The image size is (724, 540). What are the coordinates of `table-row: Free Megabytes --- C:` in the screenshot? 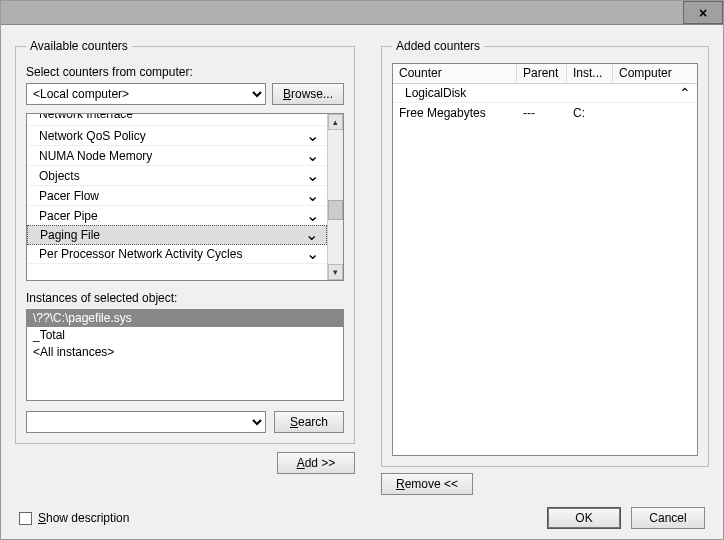 It's located at (545, 112).